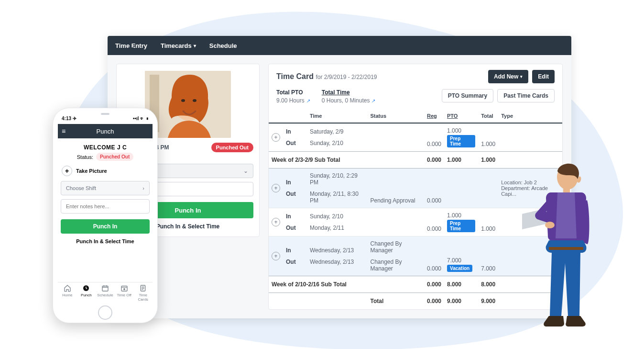 This screenshot has width=644, height=349. I want to click on tab-timecards: Time Cards, so click(143, 293).